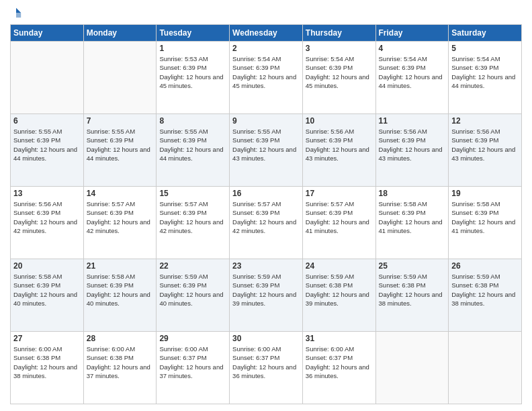  I want to click on day-number: 30, so click(266, 338).